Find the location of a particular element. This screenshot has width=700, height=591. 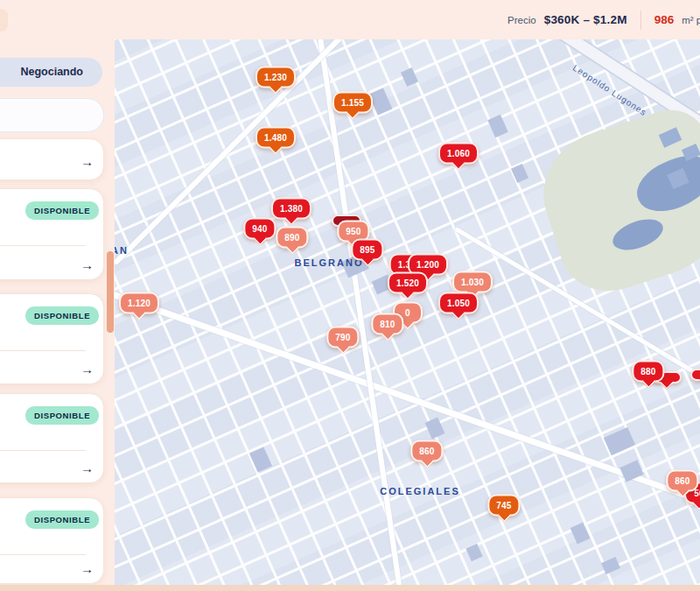

price-filter-label: Precio is located at coordinates (522, 20).